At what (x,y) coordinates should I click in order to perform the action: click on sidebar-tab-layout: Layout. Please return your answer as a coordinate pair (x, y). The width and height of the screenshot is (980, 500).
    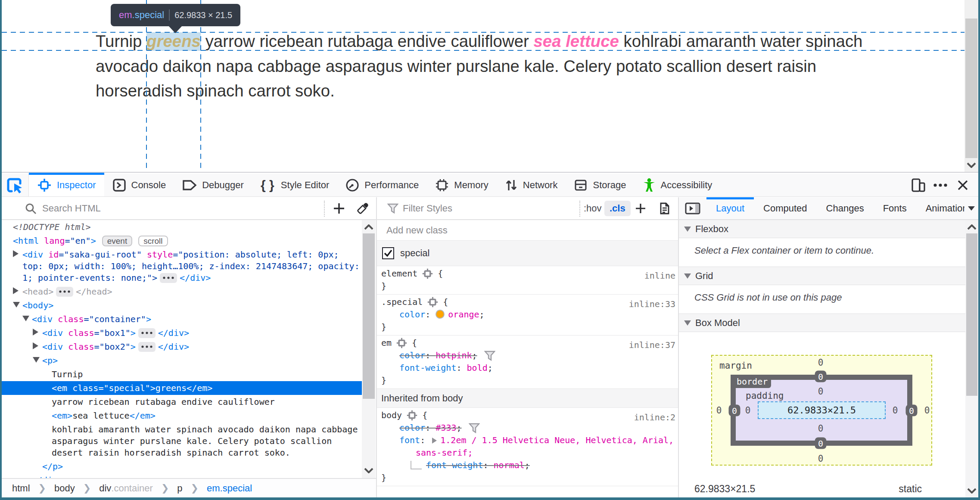
    Looking at the image, I should click on (730, 208).